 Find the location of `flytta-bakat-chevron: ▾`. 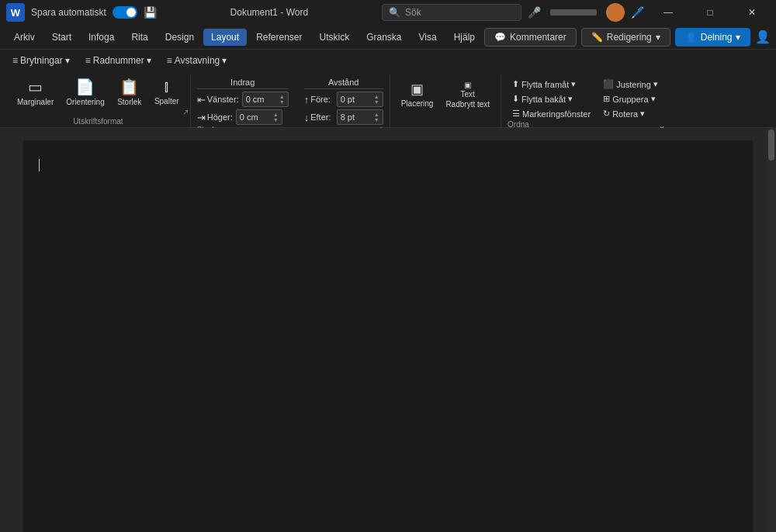

flytta-bakat-chevron: ▾ is located at coordinates (570, 99).